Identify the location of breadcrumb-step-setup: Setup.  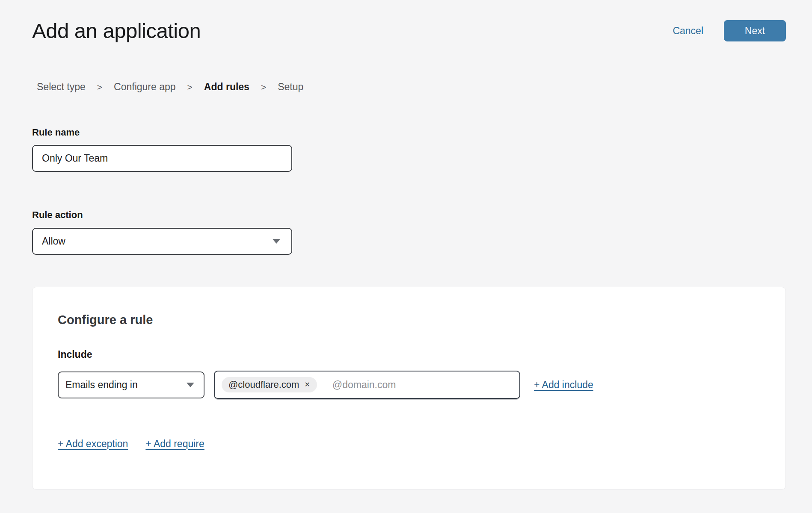
(290, 87).